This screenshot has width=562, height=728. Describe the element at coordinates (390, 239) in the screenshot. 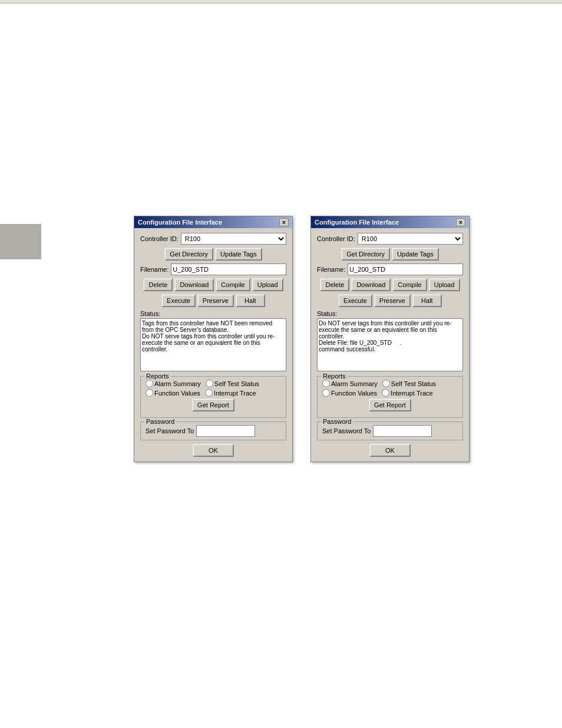

I see `controller-id-row-right: Controller ID: R100` at that location.